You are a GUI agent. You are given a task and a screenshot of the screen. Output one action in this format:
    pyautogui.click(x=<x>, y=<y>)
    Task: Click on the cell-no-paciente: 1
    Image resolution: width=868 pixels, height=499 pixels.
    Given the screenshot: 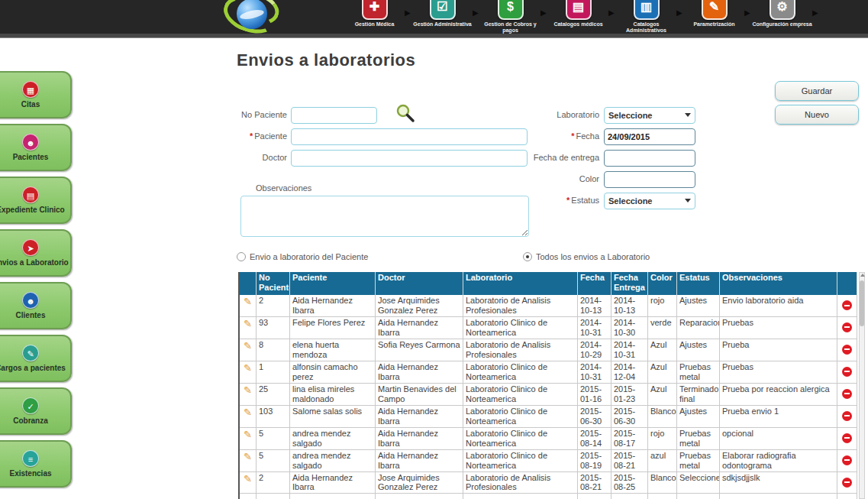 What is the action you would take?
    pyautogui.click(x=273, y=373)
    